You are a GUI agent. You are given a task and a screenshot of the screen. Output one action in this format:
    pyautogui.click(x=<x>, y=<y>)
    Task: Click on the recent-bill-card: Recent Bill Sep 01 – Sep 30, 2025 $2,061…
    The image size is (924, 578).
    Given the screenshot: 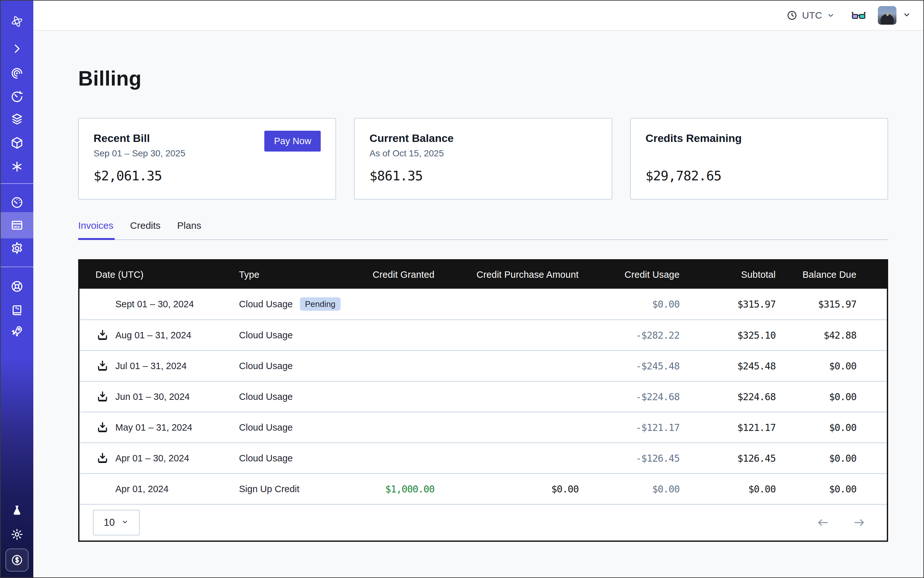 What is the action you would take?
    pyautogui.click(x=207, y=159)
    